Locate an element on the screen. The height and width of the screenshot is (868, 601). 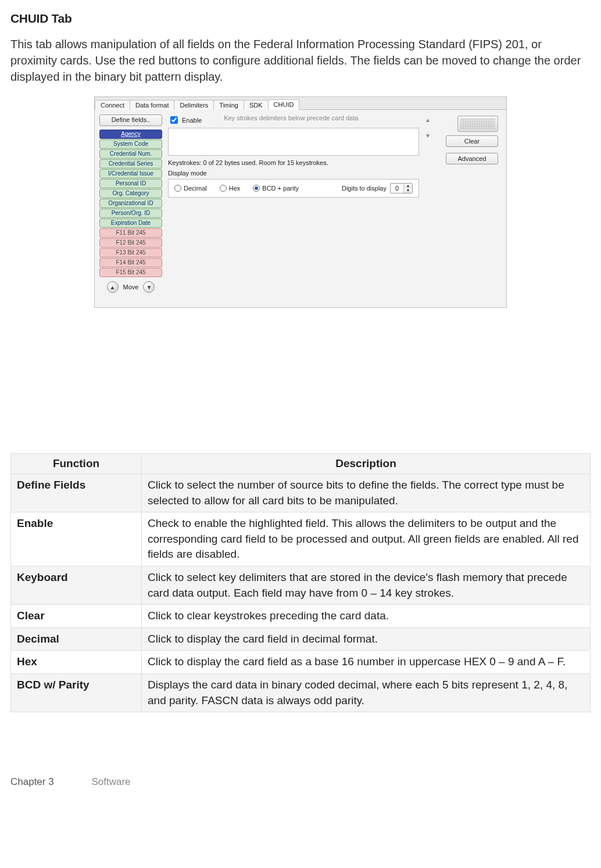
radio-bcd-icon is located at coordinates (256, 188).